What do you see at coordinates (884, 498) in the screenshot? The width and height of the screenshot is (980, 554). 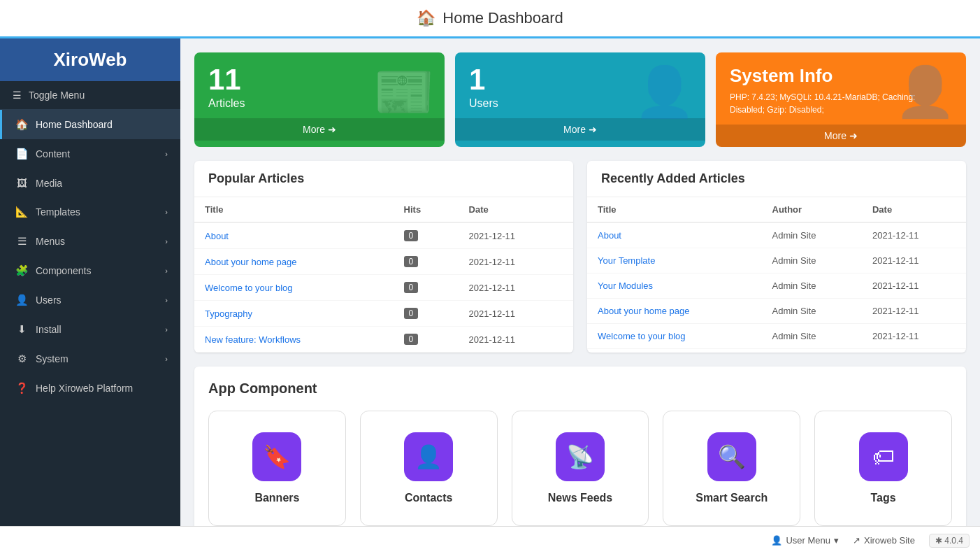 I see `tags-label: Tags` at bounding box center [884, 498].